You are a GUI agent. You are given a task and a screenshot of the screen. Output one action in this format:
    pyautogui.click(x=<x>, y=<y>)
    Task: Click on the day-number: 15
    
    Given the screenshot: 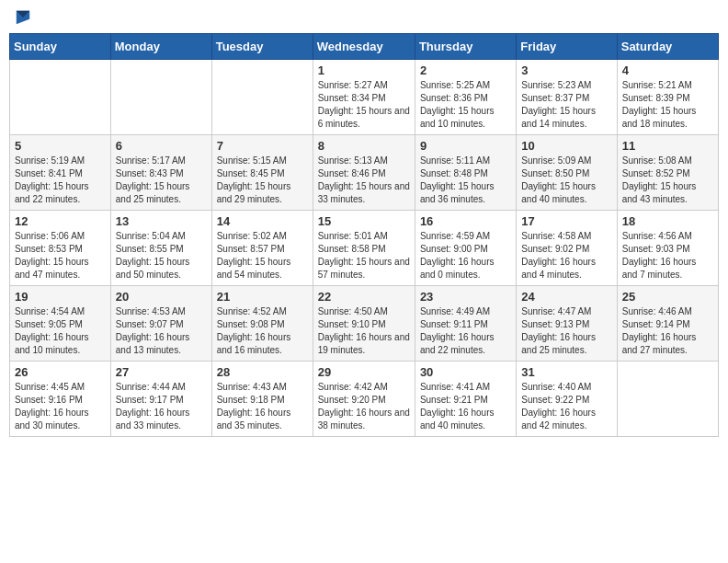 What is the action you would take?
    pyautogui.click(x=364, y=221)
    